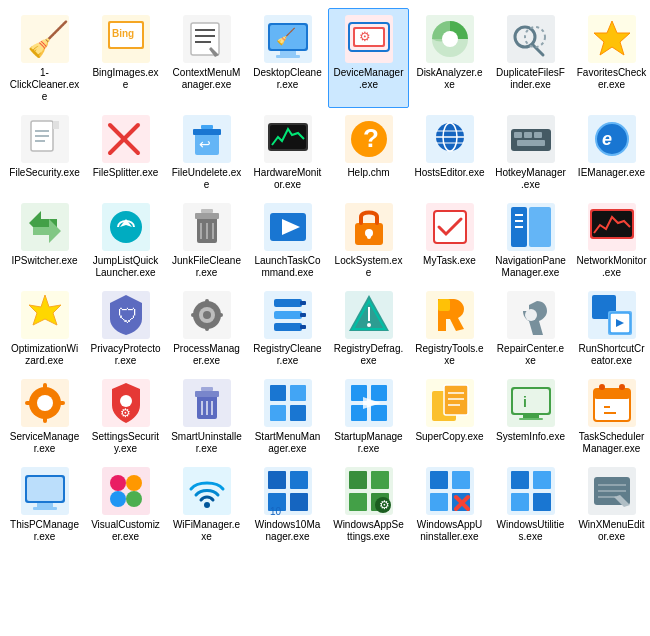  What do you see at coordinates (368, 152) in the screenshot?
I see `icon-item-helpchm: ?Help.chm` at bounding box center [368, 152].